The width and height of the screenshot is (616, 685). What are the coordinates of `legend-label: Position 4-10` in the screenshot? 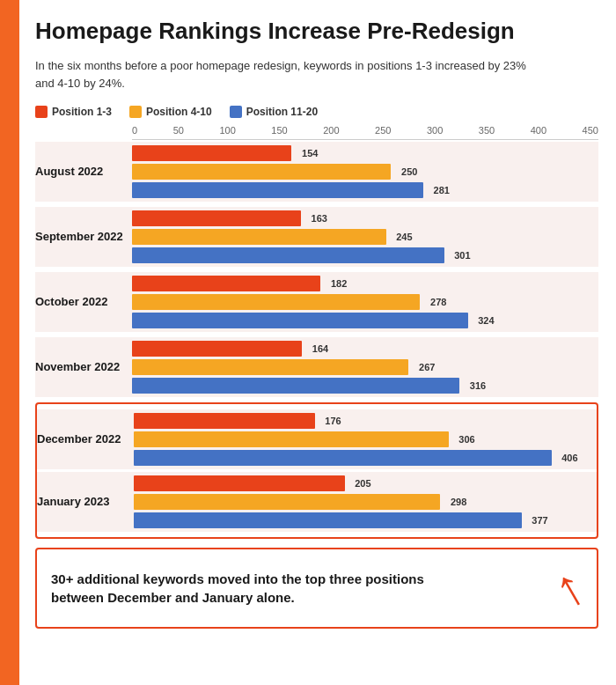 It's located at (180, 112).